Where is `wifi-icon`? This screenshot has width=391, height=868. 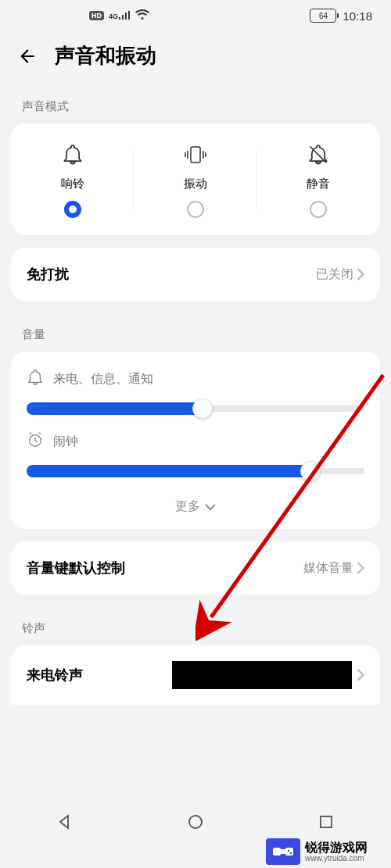 wifi-icon is located at coordinates (142, 16).